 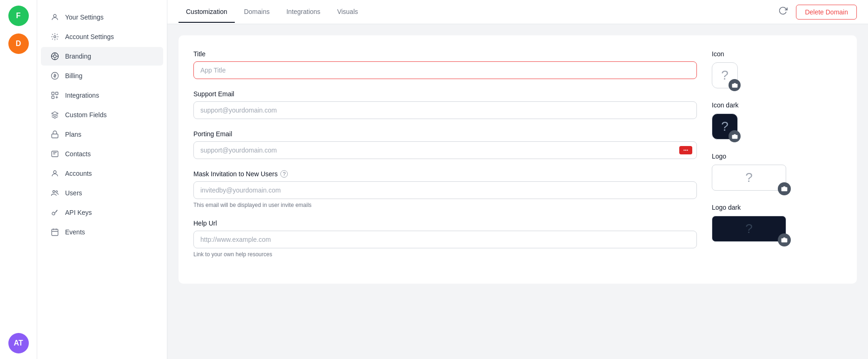 What do you see at coordinates (445, 174) in the screenshot?
I see `mask-invitation-label: Mask Invitation to New Users ?` at bounding box center [445, 174].